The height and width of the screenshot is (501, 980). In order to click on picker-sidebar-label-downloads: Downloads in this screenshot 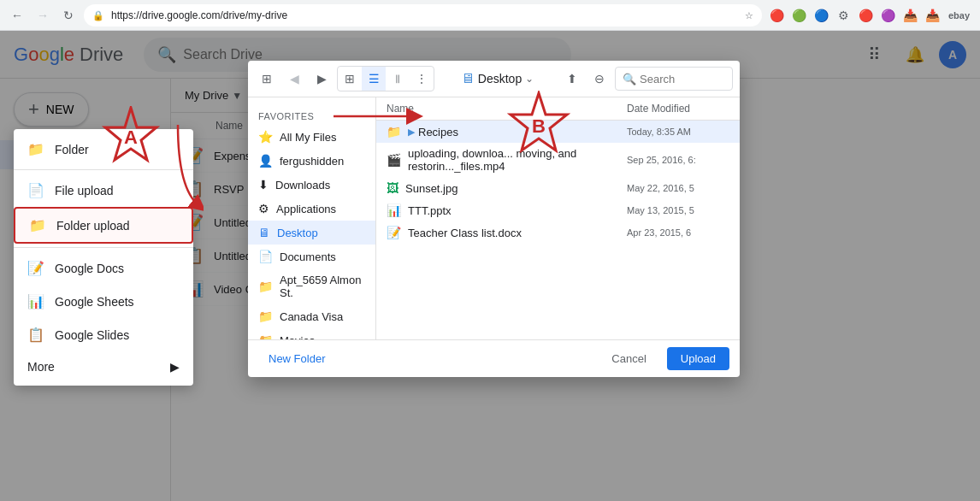, I will do `click(303, 185)`.